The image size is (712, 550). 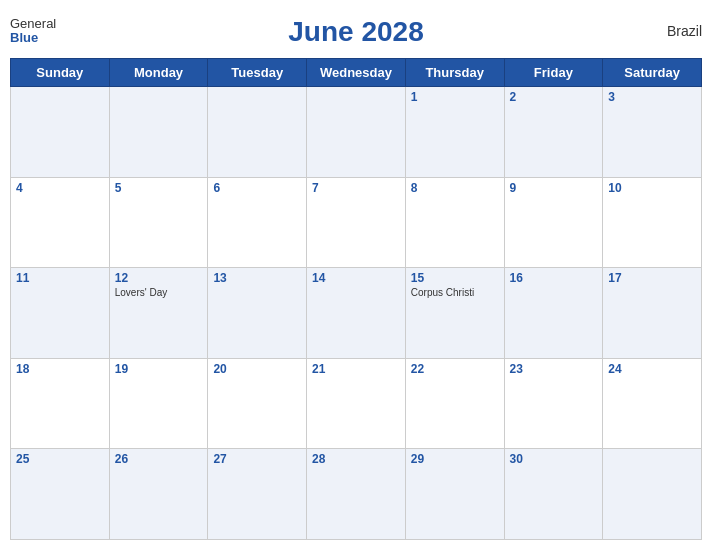 I want to click on calendar-cell: 11, so click(x=60, y=314).